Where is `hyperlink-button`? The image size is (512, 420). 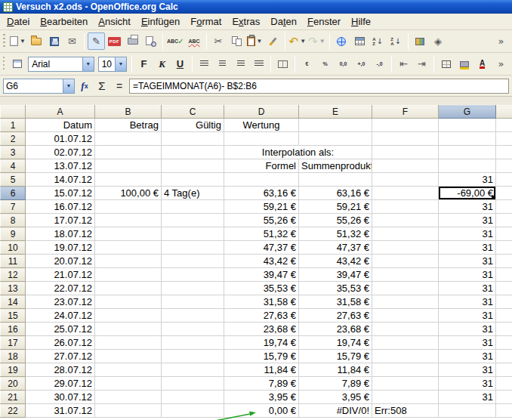 hyperlink-button is located at coordinates (341, 41).